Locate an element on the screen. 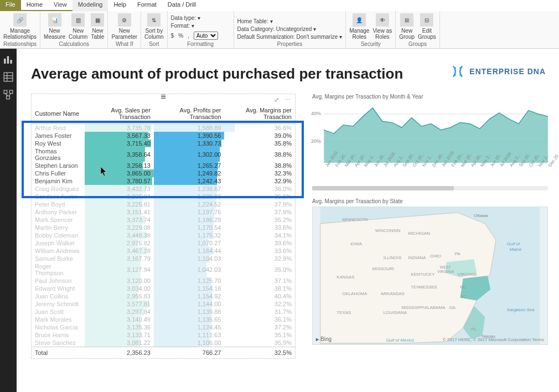 This screenshot has width=559, height=392. data-category-value: Uncategorized is located at coordinates (294, 29).